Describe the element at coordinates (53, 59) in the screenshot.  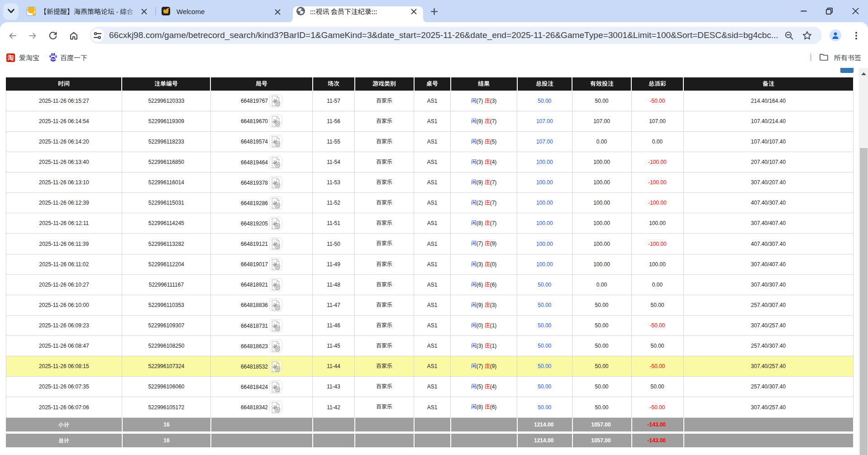
I see `svg-text: du` at that location.